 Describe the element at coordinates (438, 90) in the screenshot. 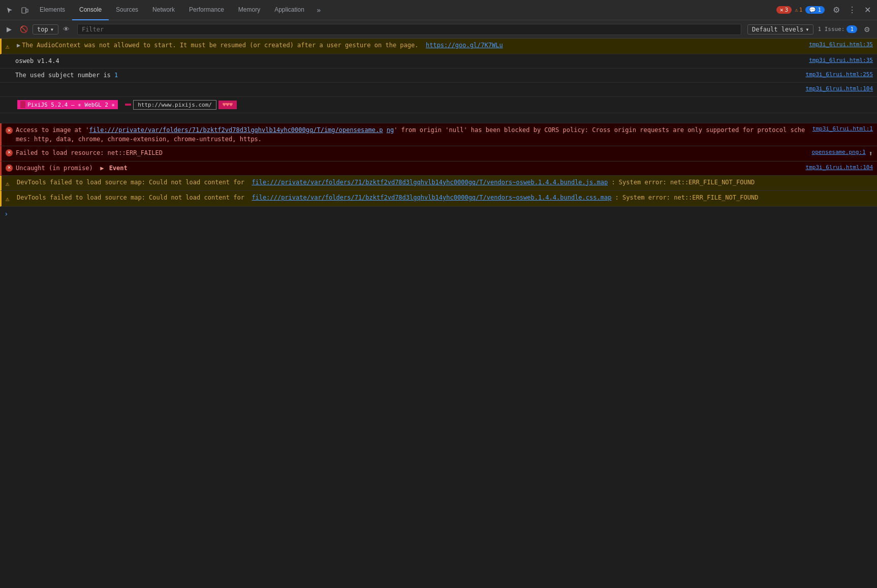

I see `log-entry-empty: tmp3i_6lrui.html:104` at that location.